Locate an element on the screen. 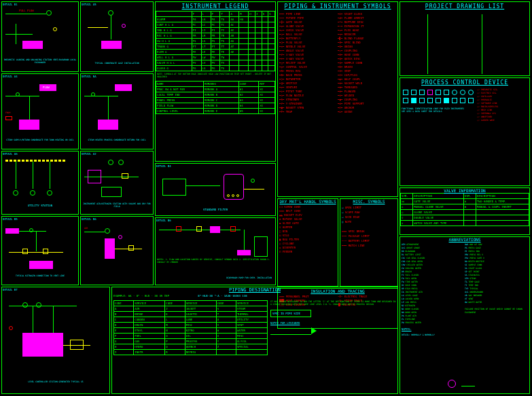  detail-b1-desc: PNEUMATIC LOADING AND UNLOADING STATION … is located at coordinates (40, 61).